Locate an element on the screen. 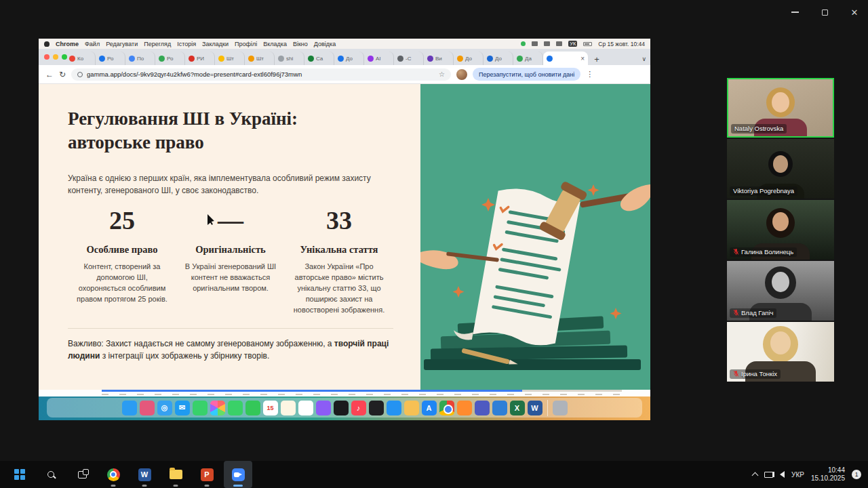  dock-icon-mail: ✉ is located at coordinates (182, 408).